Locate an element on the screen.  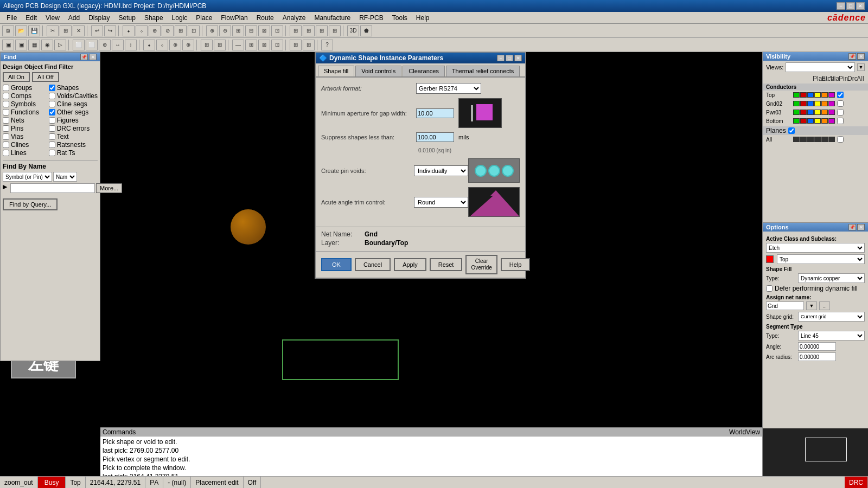
tb2-b15: ⊞ is located at coordinates (207, 45).